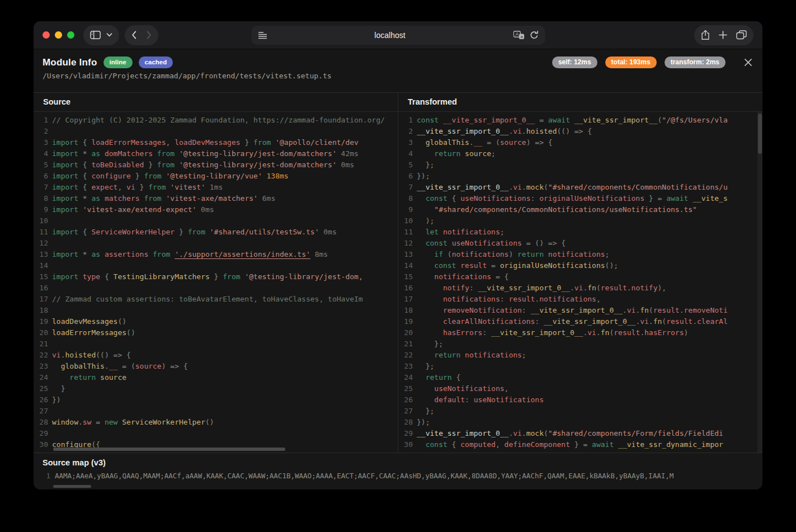  Describe the element at coordinates (216, 210) in the screenshot. I see `code-line: 9import 'vitest-axe/extend-expect' 0ms` at that location.